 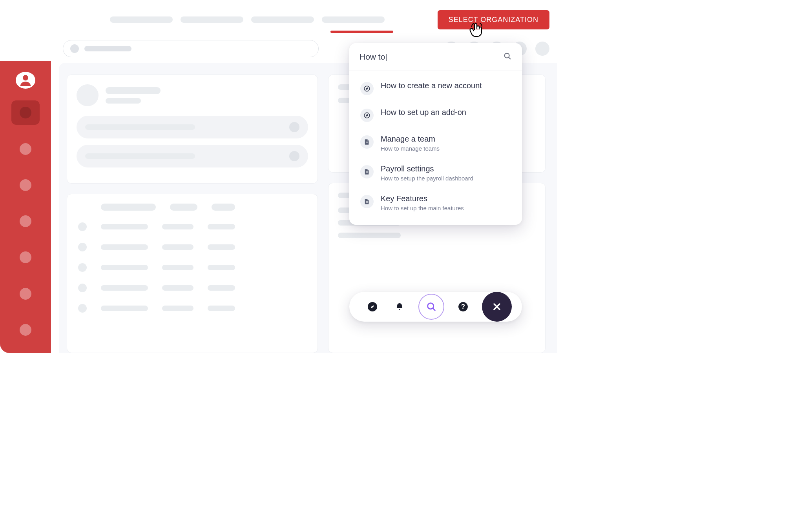 I want to click on profile-card, so click(x=192, y=129).